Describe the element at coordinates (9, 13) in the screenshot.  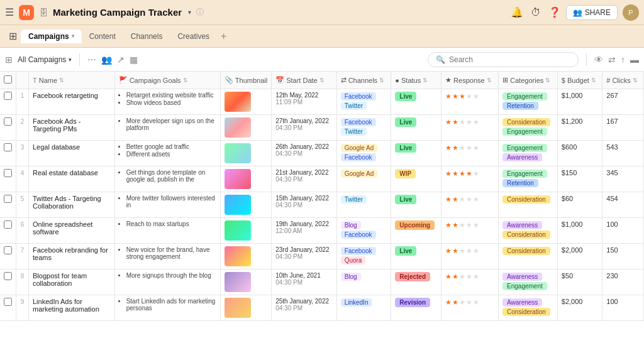
I see `hamburger-icon: ☰` at that location.